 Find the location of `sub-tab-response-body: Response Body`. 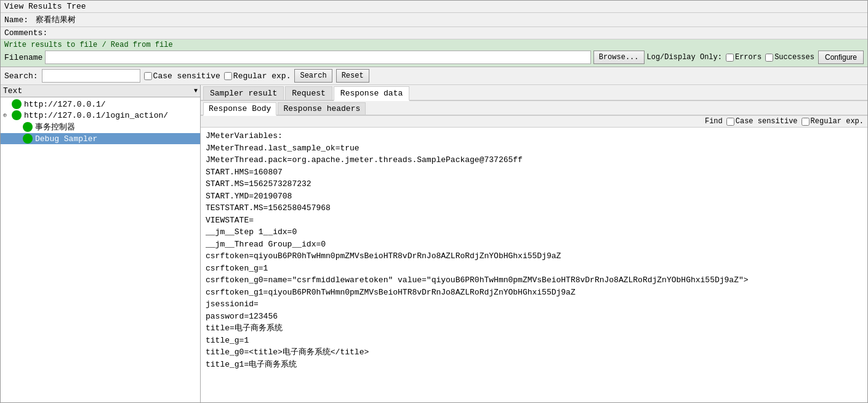

sub-tab-response-body: Response Body is located at coordinates (240, 109).